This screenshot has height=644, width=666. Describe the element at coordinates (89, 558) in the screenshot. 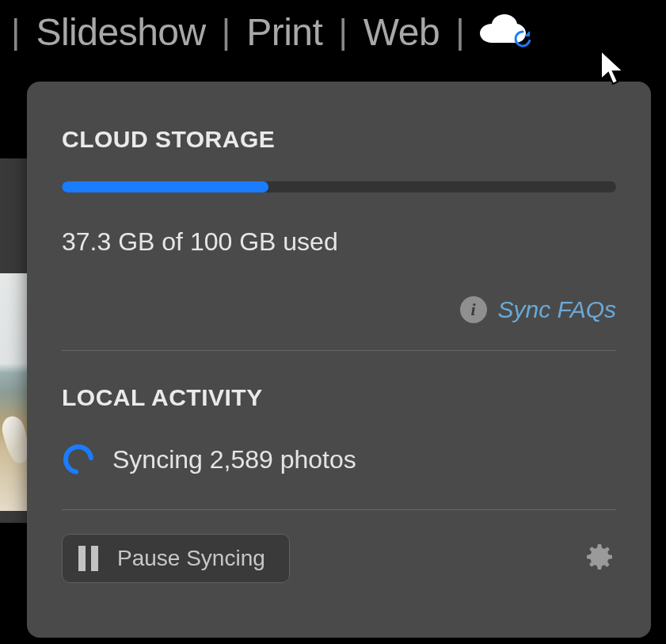

I see `pause-icon` at that location.